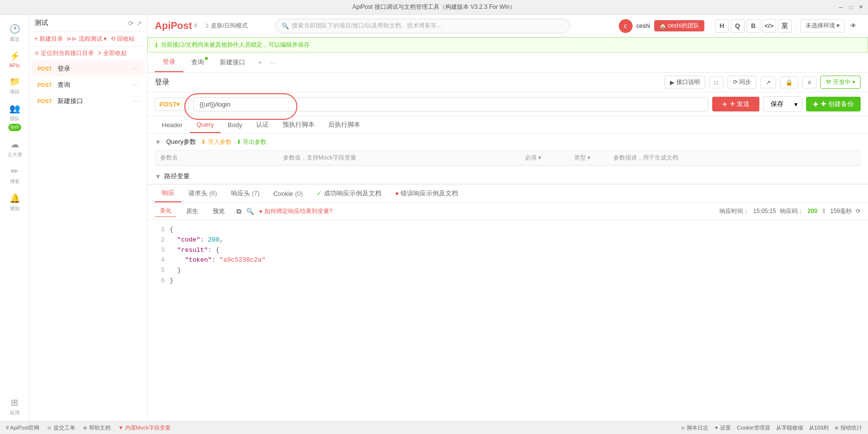  Describe the element at coordinates (252, 142) in the screenshot. I see `export-params-button: ⬇ 导出参数` at that location.